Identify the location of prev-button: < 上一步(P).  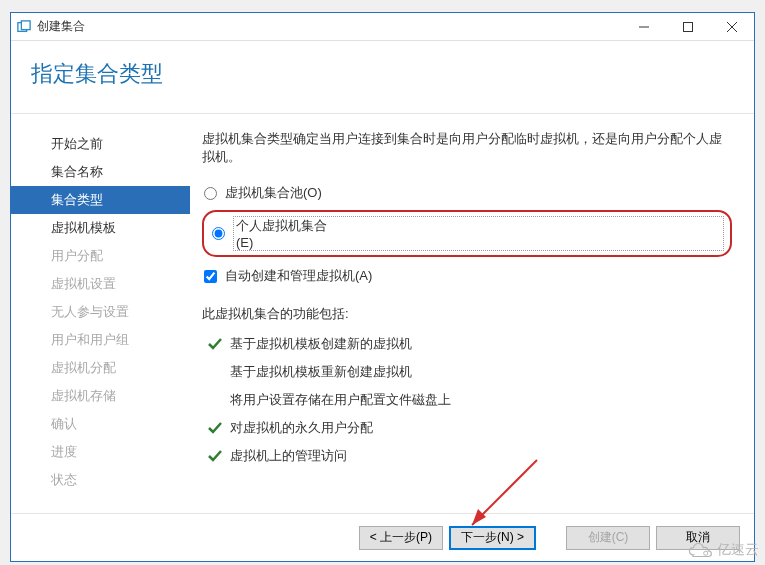
(401, 538).